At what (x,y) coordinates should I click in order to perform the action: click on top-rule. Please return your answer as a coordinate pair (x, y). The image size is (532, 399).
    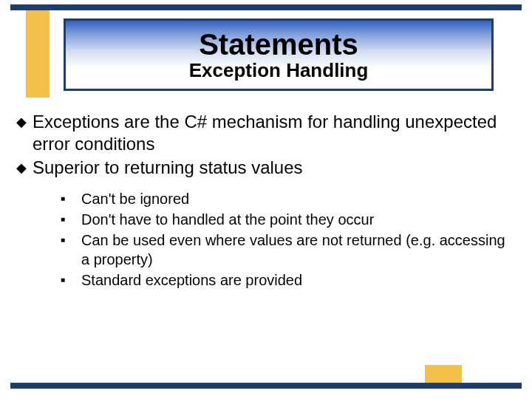
    Looking at the image, I should click on (266, 7).